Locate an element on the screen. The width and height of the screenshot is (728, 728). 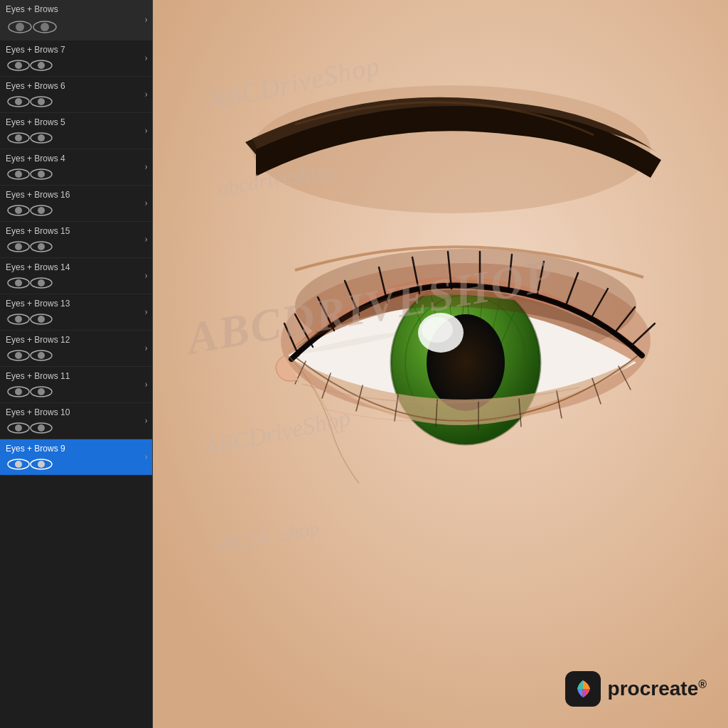
brush-item-eyes-brows-10: Eyes + Brows 10 › is located at coordinates (76, 421).